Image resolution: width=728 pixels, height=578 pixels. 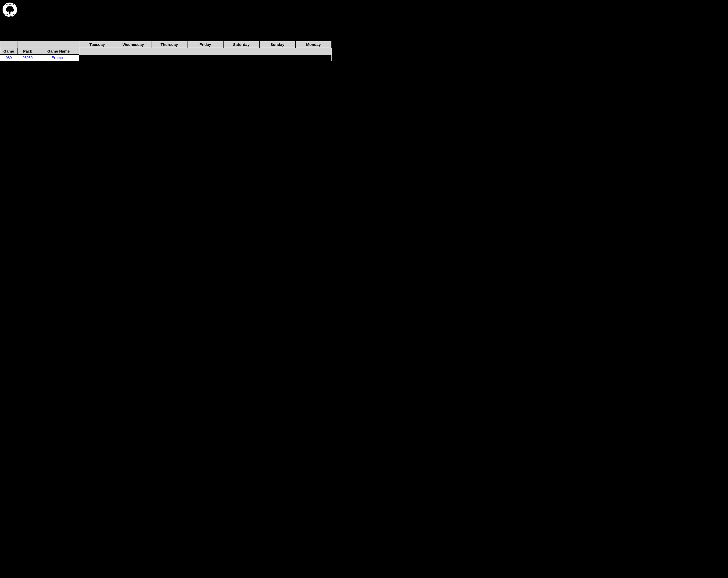 What do you see at coordinates (169, 45) in the screenshot?
I see `header-thursday: Thursday` at bounding box center [169, 45].